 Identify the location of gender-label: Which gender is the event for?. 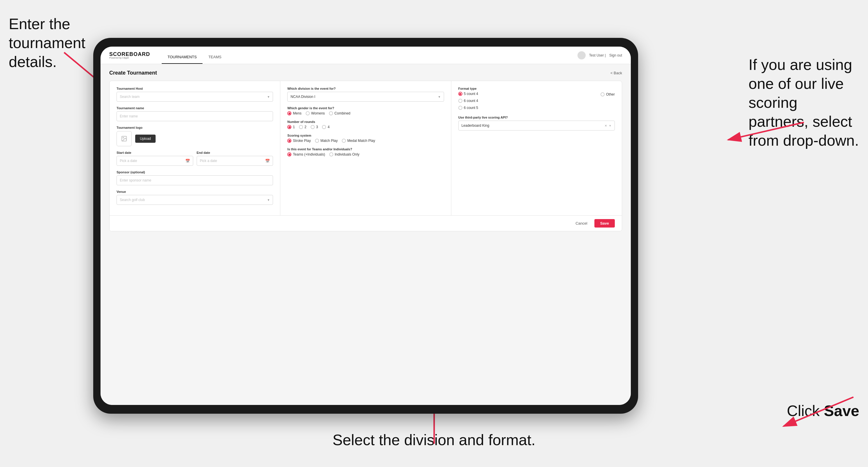
(366, 108).